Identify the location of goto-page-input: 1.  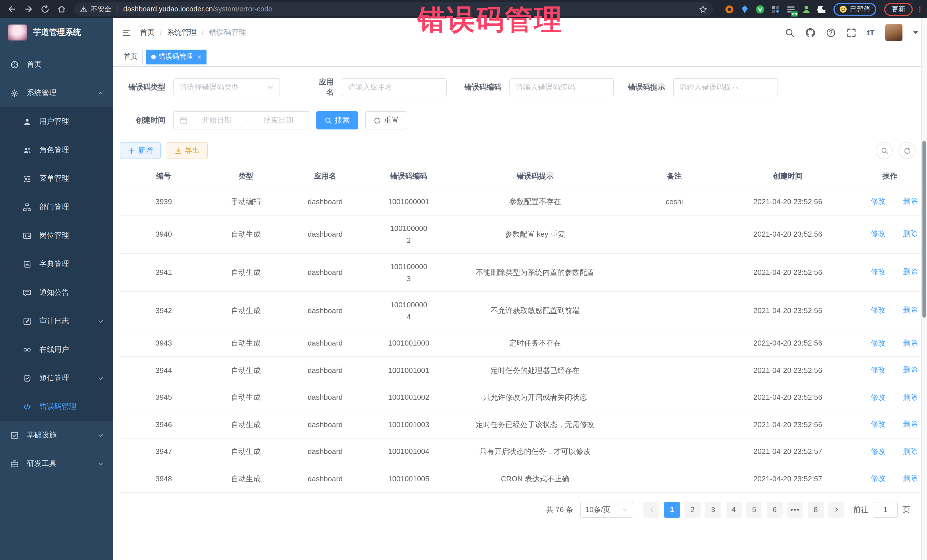
(886, 510).